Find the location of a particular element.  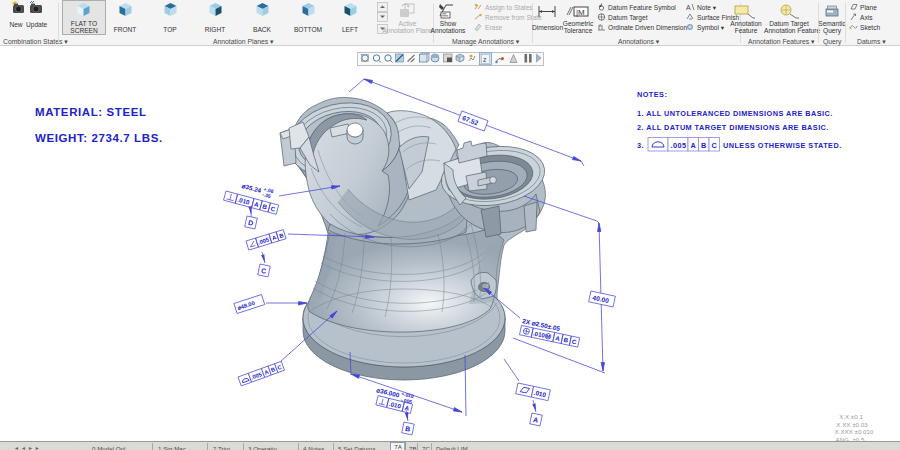

svg-text: X.XXX ±0.010 is located at coordinates (854, 432).